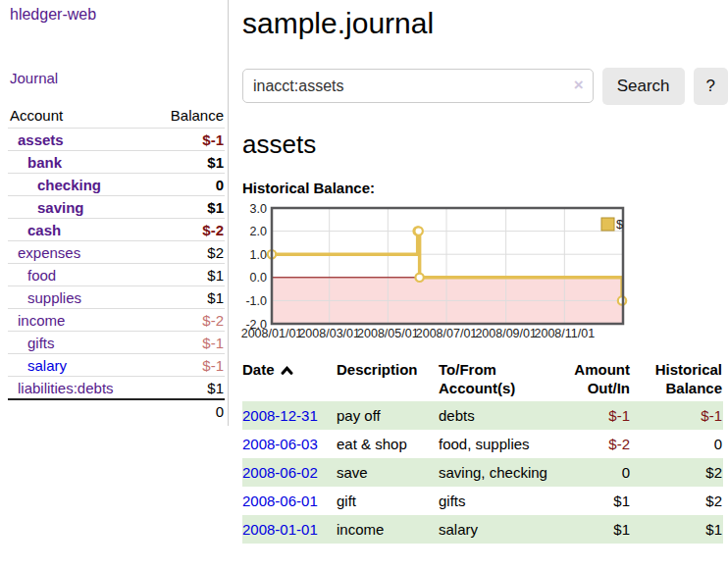 This screenshot has height=571, width=728. Describe the element at coordinates (565, 334) in the screenshot. I see `svg-text: 2008/11/01` at that location.